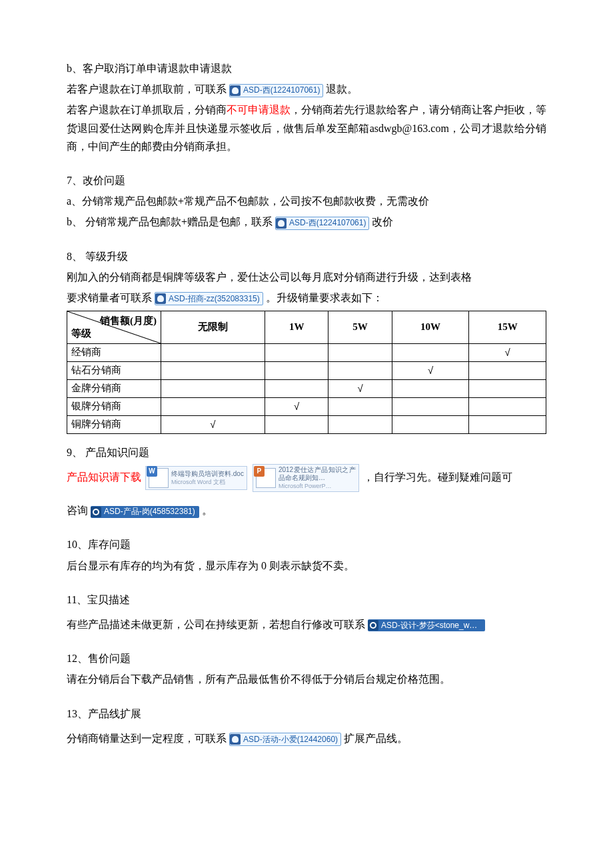 The image size is (613, 868). Describe the element at coordinates (306, 277) in the screenshot. I see `section-8-line1: 刚加入的分销商都是铜牌等级客户，爱仕达公司以每月底对分销商进行升级，达到表格` at that location.